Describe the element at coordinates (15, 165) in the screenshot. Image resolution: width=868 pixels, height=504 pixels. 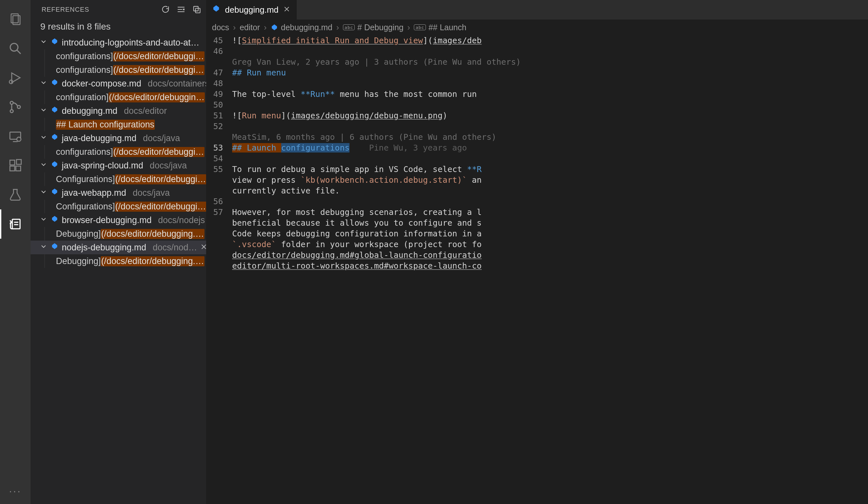
I see `extensions-icon` at that location.